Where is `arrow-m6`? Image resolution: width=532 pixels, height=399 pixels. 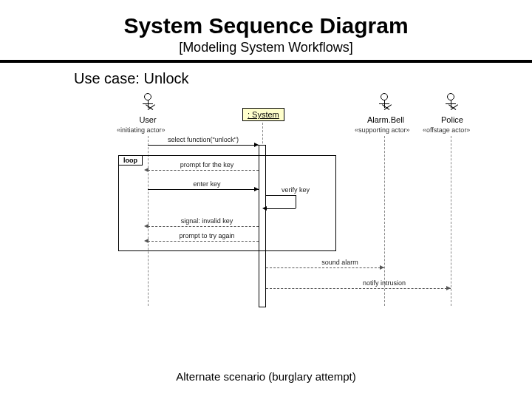 arrow-m6 is located at coordinates (203, 241).